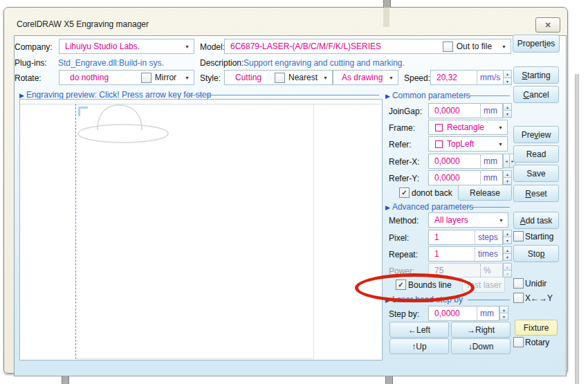 Image resolution: width=588 pixels, height=384 pixels. I want to click on model-select: 6C6879-LASER-(A/B/C/M/F/K/L)SERIES Out t…, so click(368, 46).